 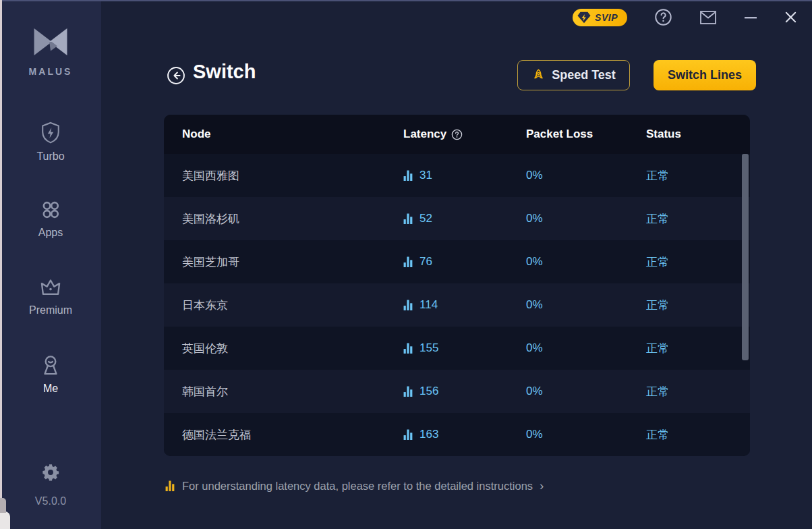 What do you see at coordinates (406, 1) in the screenshot?
I see `window-top-edge` at bounding box center [406, 1].